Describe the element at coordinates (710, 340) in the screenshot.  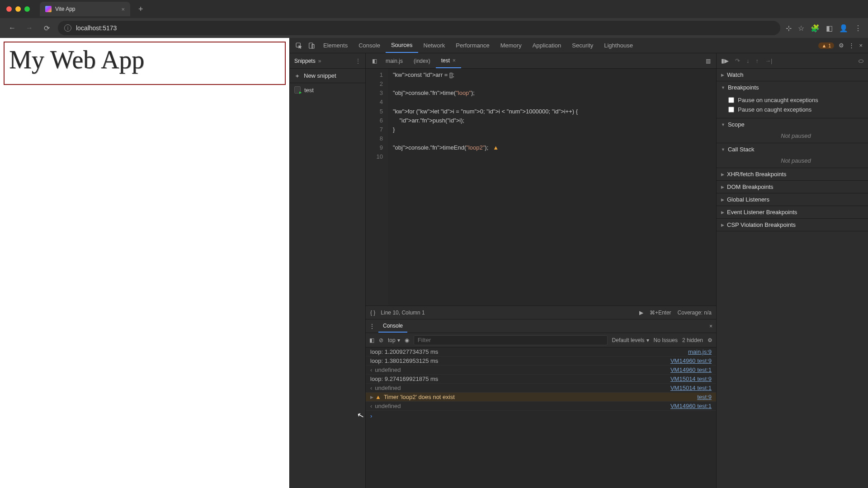
I see `console-settings-icon: ⚙` at that location.